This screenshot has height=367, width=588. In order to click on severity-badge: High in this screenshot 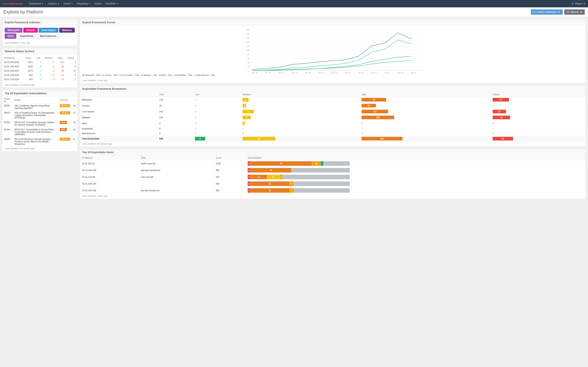, I will do `click(63, 130)`.